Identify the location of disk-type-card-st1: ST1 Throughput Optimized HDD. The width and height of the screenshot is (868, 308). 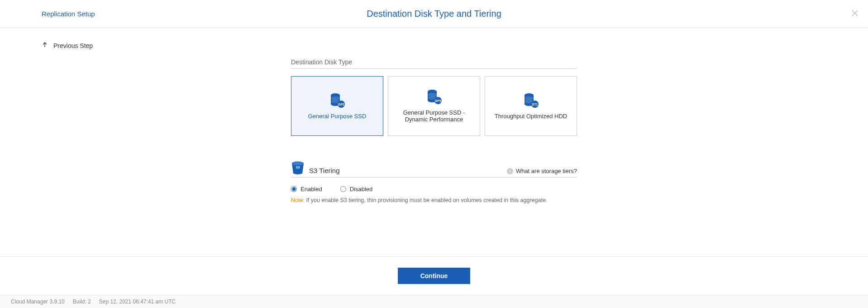
(531, 106).